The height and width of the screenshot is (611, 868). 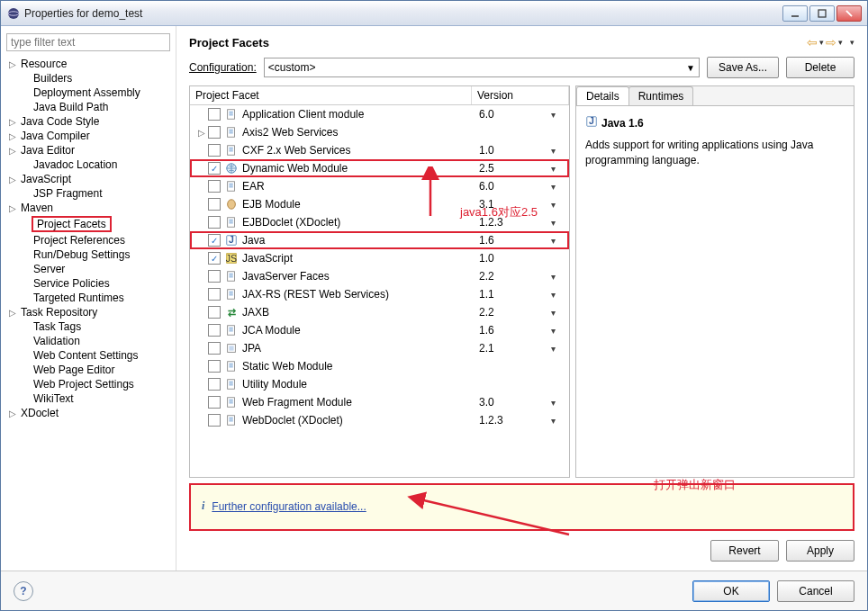 I want to click on sidebar-item: Server, so click(x=88, y=269).